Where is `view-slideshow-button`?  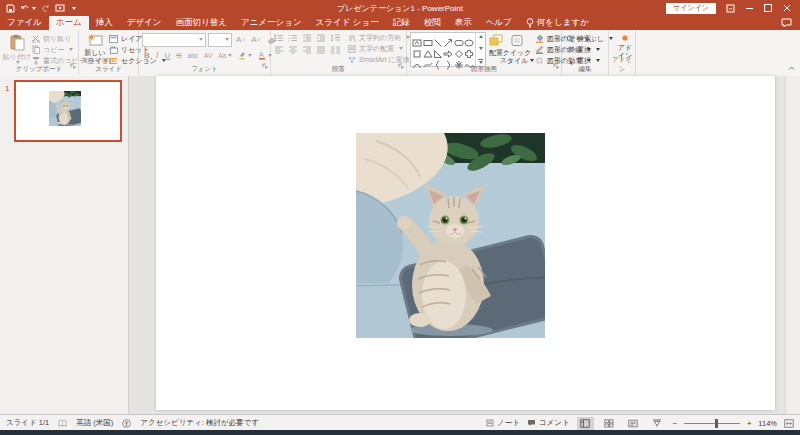
view-slideshow-button is located at coordinates (658, 424).